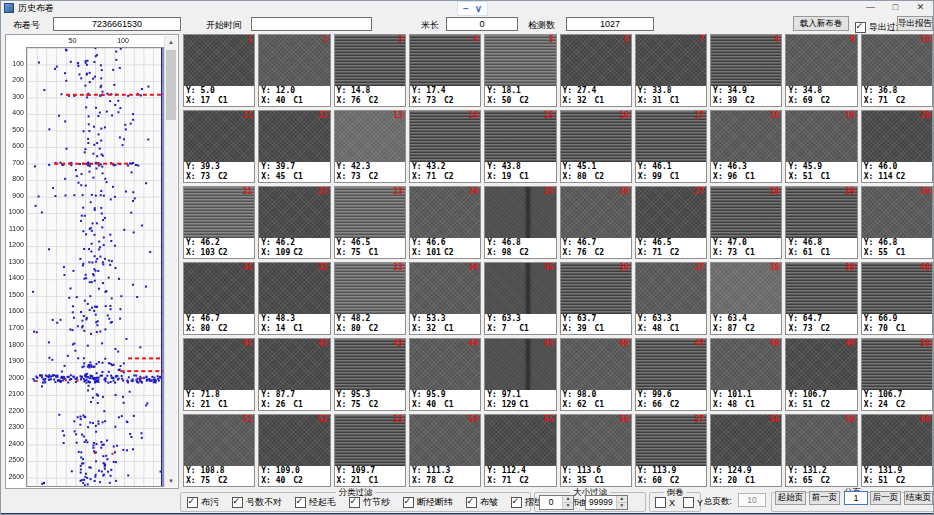  I want to click on defect-cell: 12Y: 39.7X: 45C1, so click(294, 146).